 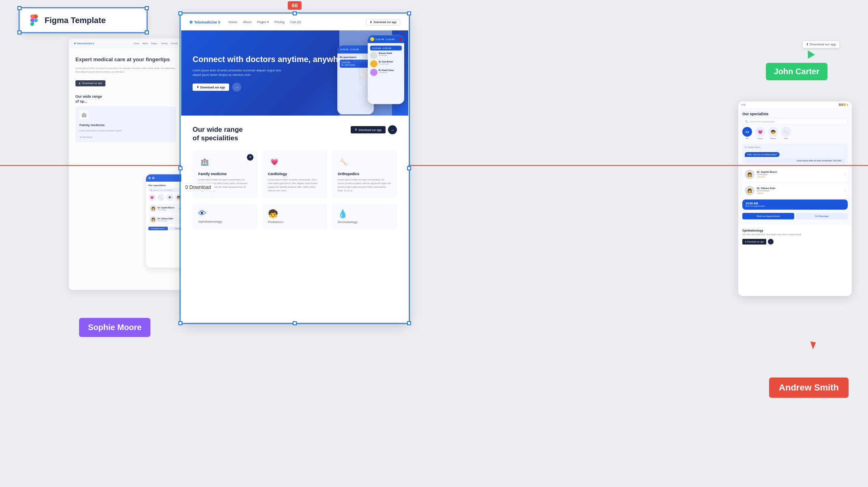 I want to click on specialities-grid: ✕ 🏥 Family medicine Lorem ipsum dolor si…, so click(x=295, y=174).